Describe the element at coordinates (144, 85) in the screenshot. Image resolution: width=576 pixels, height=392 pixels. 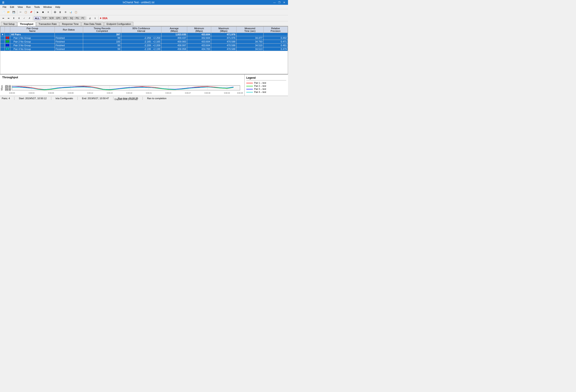
I see `chart-section: Throughput 430.00440.00450.00460.00470.0…` at that location.